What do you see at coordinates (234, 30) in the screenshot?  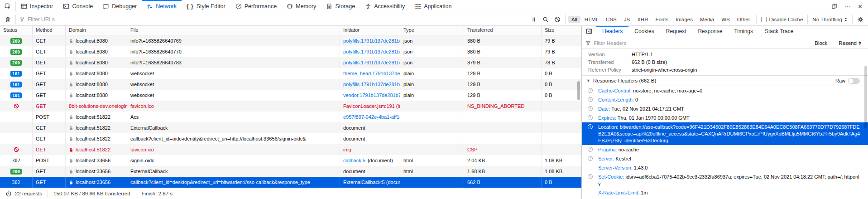 I see `column-header-file: File` at bounding box center [234, 30].